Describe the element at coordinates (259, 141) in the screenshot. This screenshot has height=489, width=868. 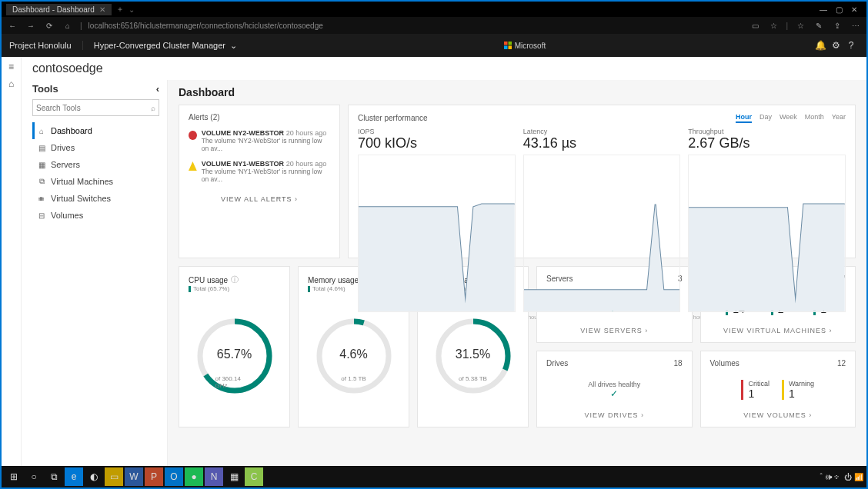
I see `alert-item: VOLUME NY2-WEBSTOR 20 hours agoThe volum…` at that location.